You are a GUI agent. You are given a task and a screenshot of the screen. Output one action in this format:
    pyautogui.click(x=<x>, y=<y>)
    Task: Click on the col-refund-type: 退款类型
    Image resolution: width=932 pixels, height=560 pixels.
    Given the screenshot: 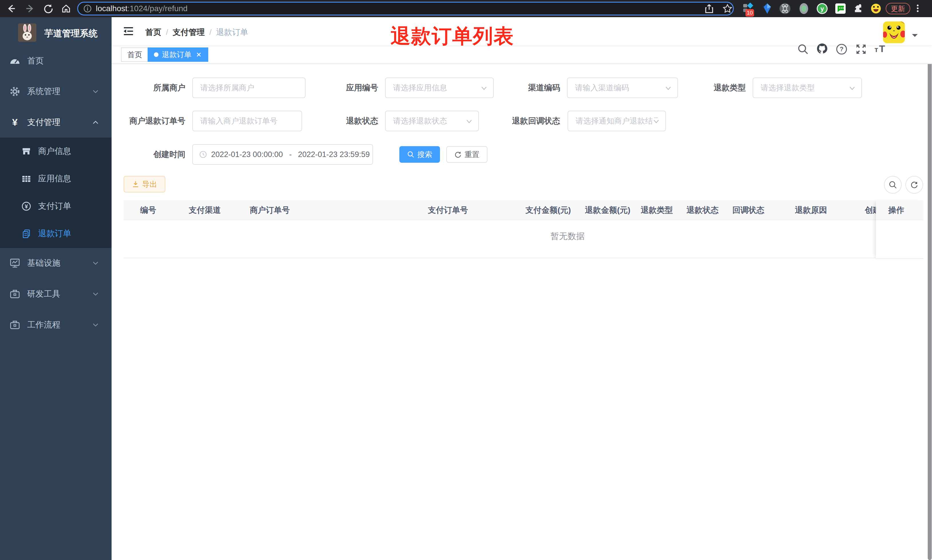 What is the action you would take?
    pyautogui.click(x=657, y=211)
    